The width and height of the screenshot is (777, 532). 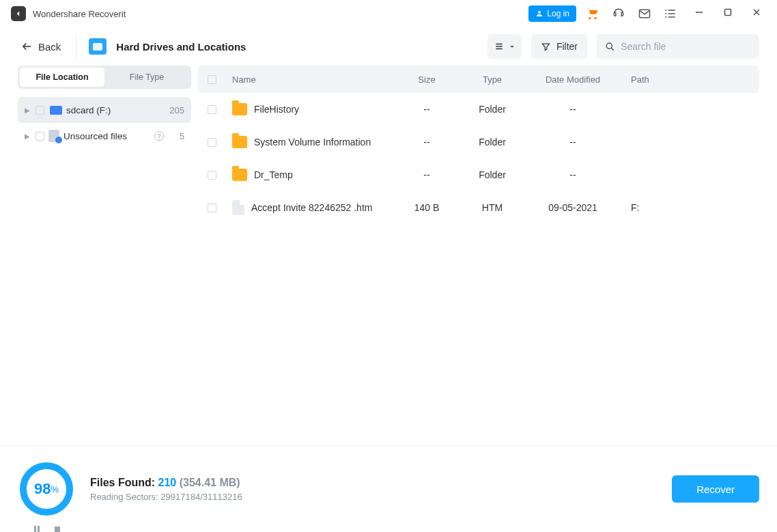 What do you see at coordinates (49, 46) in the screenshot?
I see `back-label: Back` at bounding box center [49, 46].